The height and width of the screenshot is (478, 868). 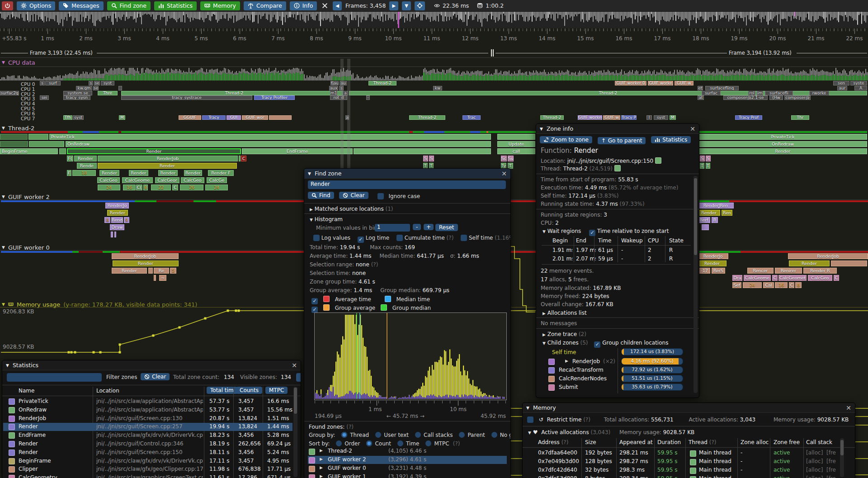 What do you see at coordinates (117, 220) in the screenshot?
I see `zone-chip: Rend` at bounding box center [117, 220].